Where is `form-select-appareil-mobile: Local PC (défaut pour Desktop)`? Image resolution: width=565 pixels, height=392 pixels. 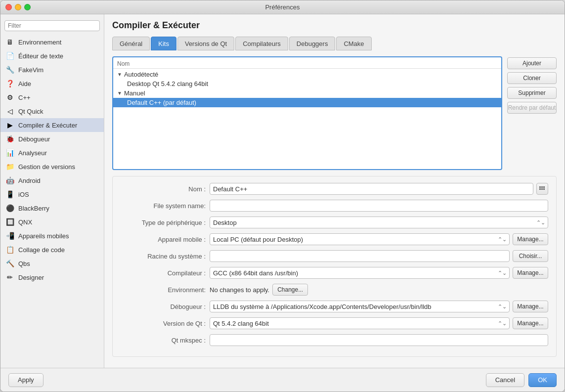 form-select-appareil-mobile: Local PC (défaut pour Desktop) is located at coordinates (360, 239).